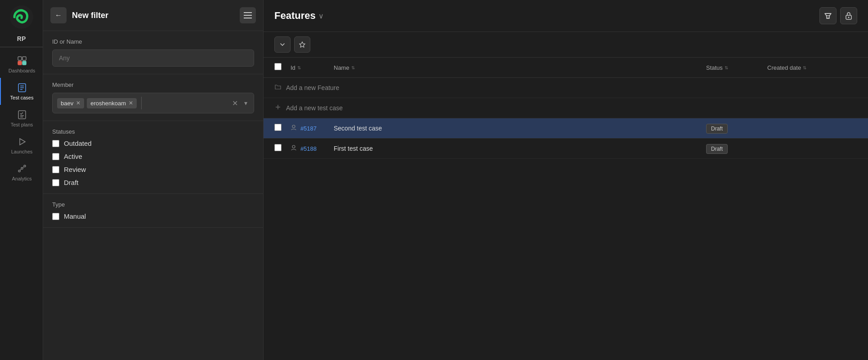 The image size is (868, 360). What do you see at coordinates (566, 108) in the screenshot?
I see `add-testcase-row: Add a new test case` at bounding box center [566, 108].